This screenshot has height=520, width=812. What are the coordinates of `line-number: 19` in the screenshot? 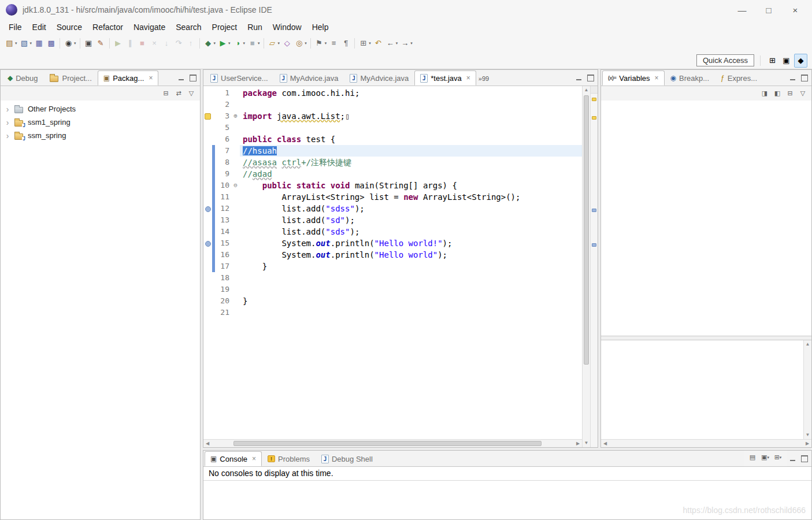 It's located at (223, 289).